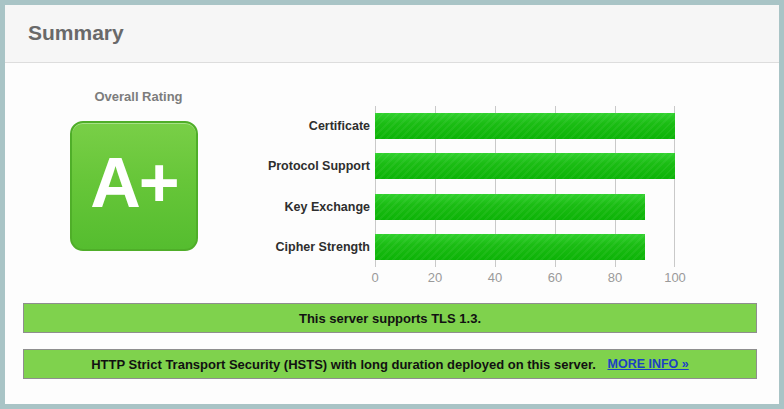  I want to click on category-label: Certificate, so click(286, 126).